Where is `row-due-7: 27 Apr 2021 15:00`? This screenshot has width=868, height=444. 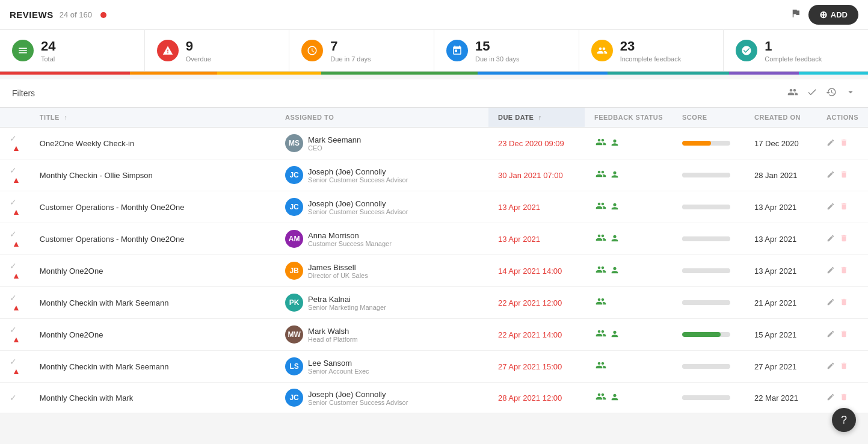
row-due-7: 27 Apr 2021 15:00 is located at coordinates (537, 367).